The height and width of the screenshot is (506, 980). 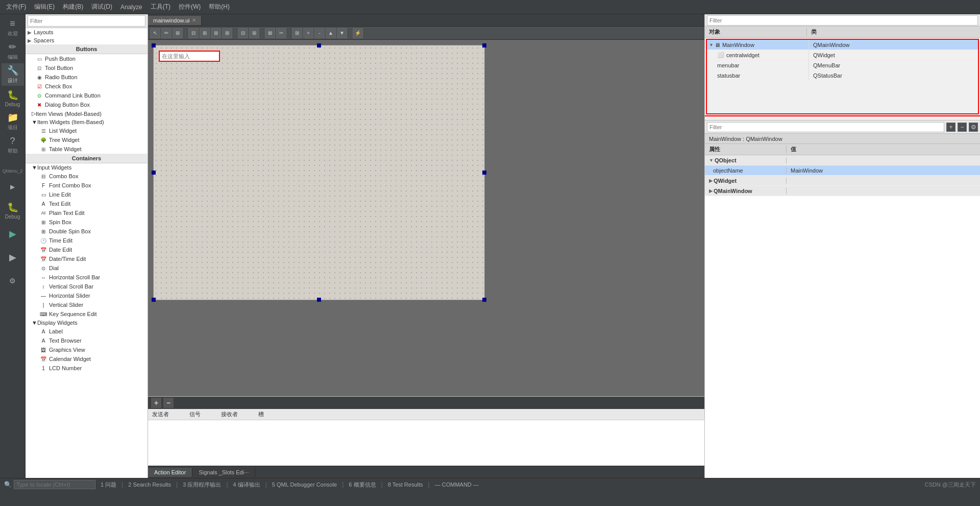 What do you see at coordinates (342, 33) in the screenshot?
I see `canvas-tool-down: ▼` at bounding box center [342, 33].